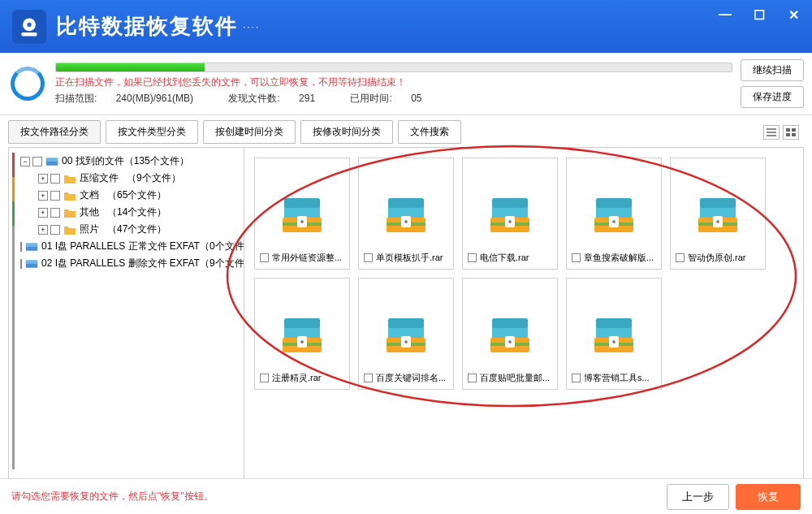 This screenshot has height=514, width=812. What do you see at coordinates (309, 258) in the screenshot?
I see `file-name: 常用外链资源整...` at bounding box center [309, 258].